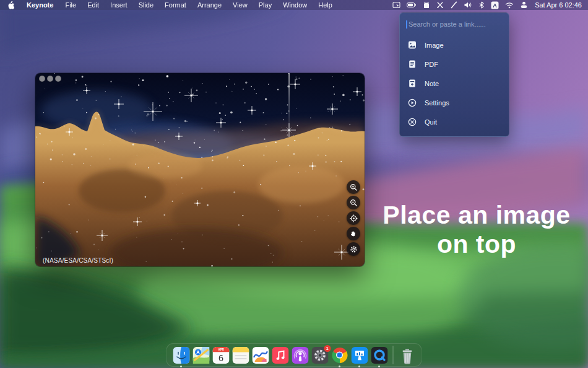 The width and height of the screenshot is (588, 368). What do you see at coordinates (50, 79) in the screenshot?
I see `minimize-button` at bounding box center [50, 79].